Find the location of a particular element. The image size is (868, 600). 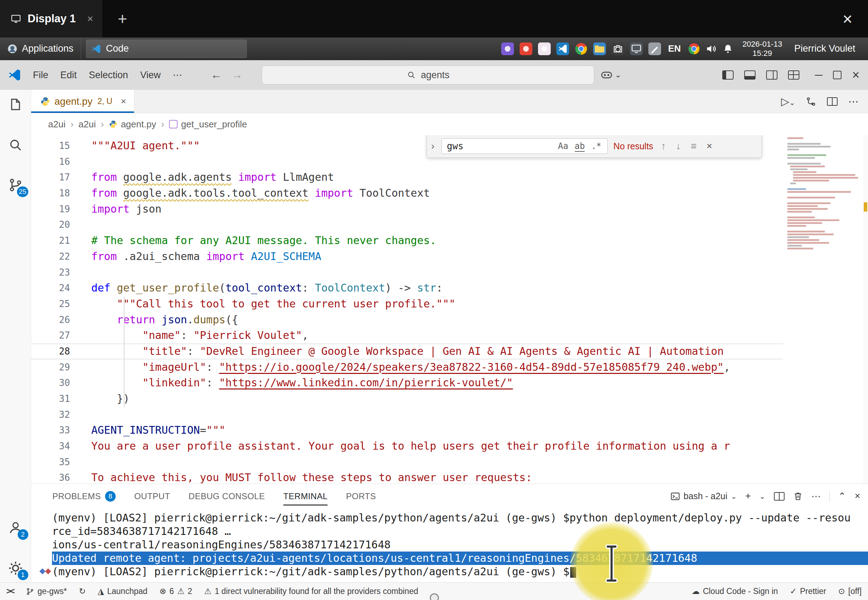

code-line: 24def get_user_profile(tool_context: Too… is located at coordinates (449, 288).